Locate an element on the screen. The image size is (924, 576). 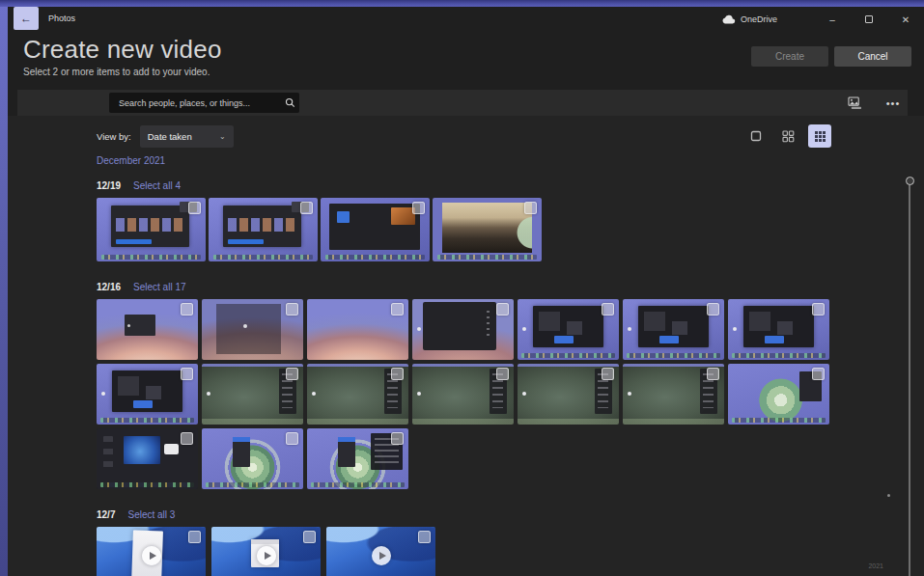
search-box is located at coordinates (205, 102).